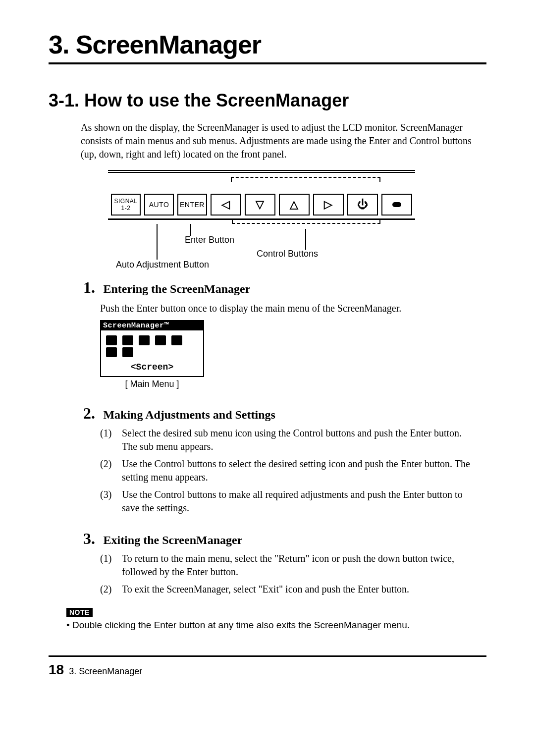 This screenshot has width=535, height=756. I want to click on control-buttons-caption: Control Buttons, so click(287, 254).